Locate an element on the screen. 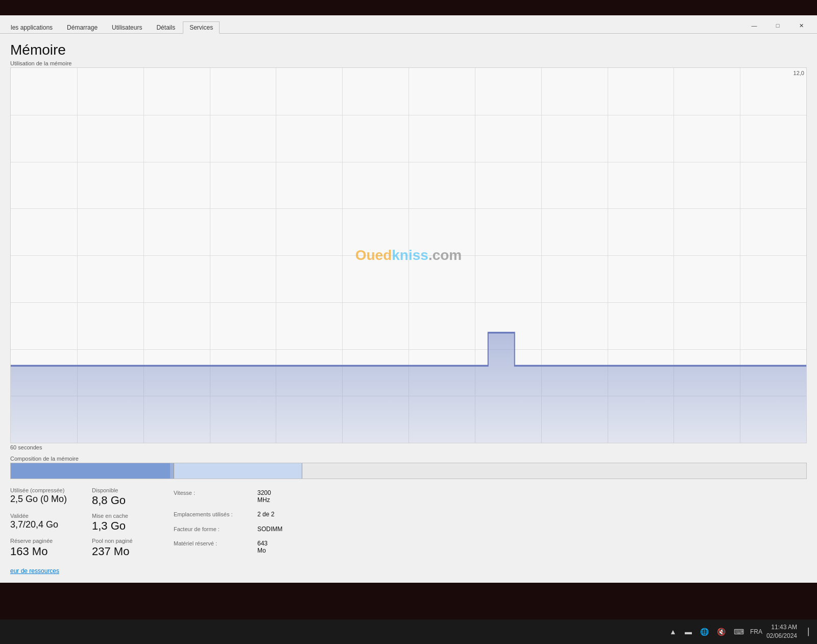 The image size is (817, 644). stat-slots-value: 2 de 2 is located at coordinates (266, 514).